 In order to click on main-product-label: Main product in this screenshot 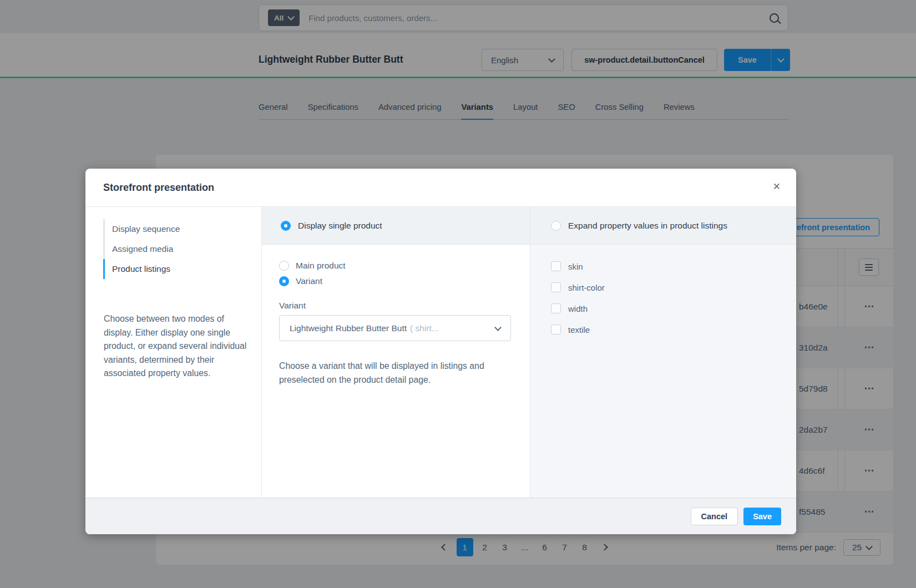, I will do `click(321, 266)`.